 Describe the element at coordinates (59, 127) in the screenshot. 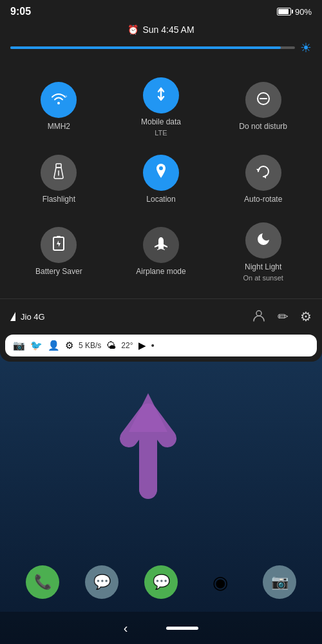

I see `tile-wifi-label: MMH2` at that location.